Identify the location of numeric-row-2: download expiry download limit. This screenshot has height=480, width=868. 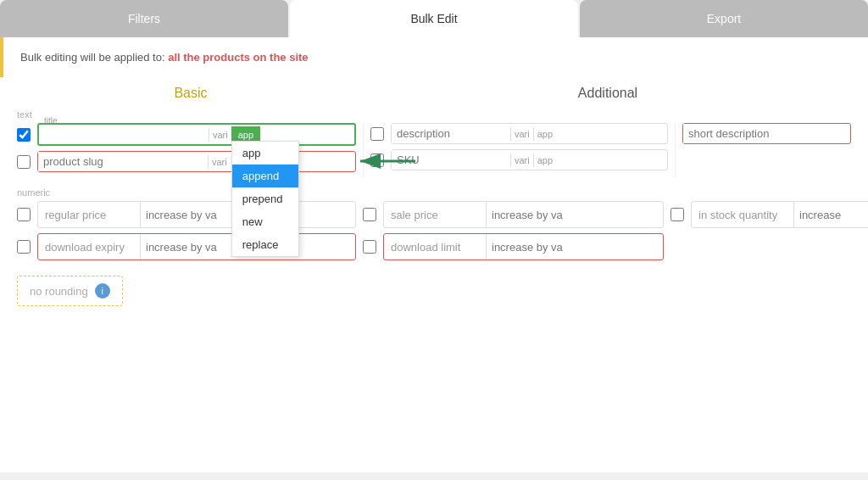
(434, 247).